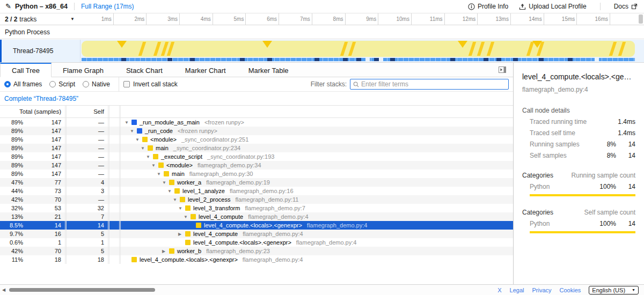 The image size is (644, 295). I want to click on call-tree-row: 89%147—▼<module>_sync_coordinator.py:251, so click(257, 139).